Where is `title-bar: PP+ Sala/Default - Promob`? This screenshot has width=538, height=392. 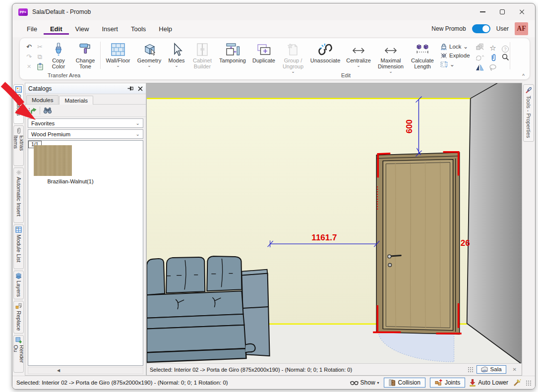 title-bar: PP+ Sala/Default - Promob is located at coordinates (274, 12).